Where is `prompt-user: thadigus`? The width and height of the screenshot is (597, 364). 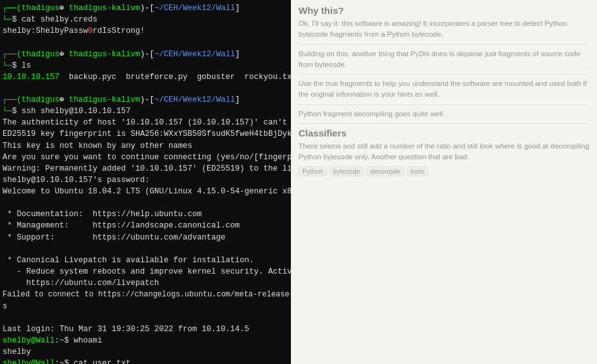 prompt-user: thadigus is located at coordinates (40, 8).